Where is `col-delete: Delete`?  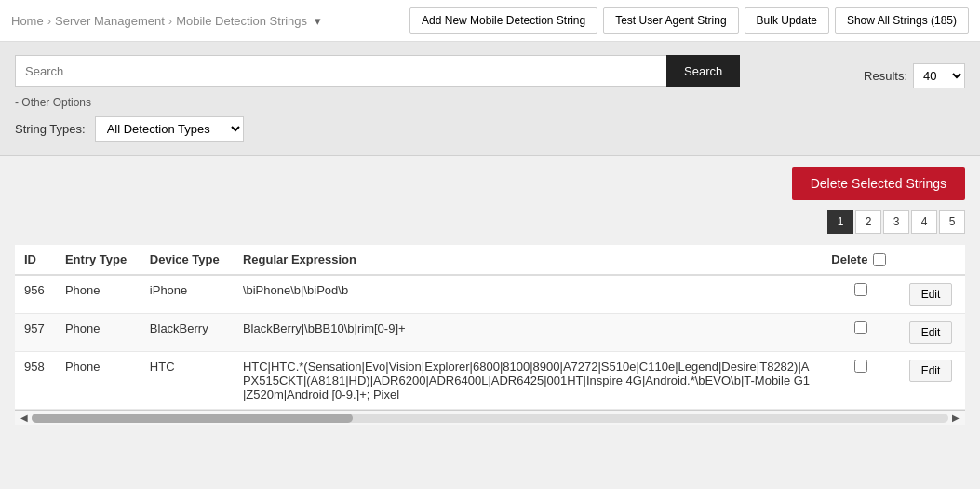
col-delete: Delete is located at coordinates (860, 260).